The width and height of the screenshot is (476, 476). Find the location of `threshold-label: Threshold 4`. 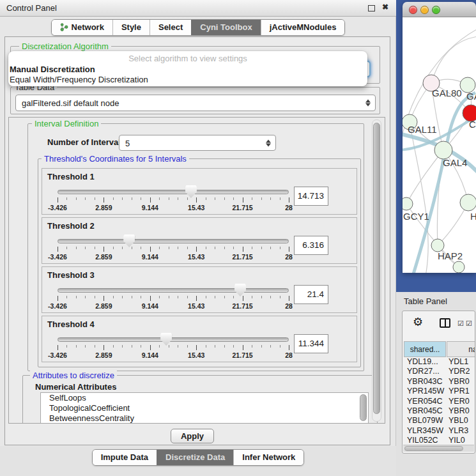

threshold-label: Threshold 4 is located at coordinates (71, 325).